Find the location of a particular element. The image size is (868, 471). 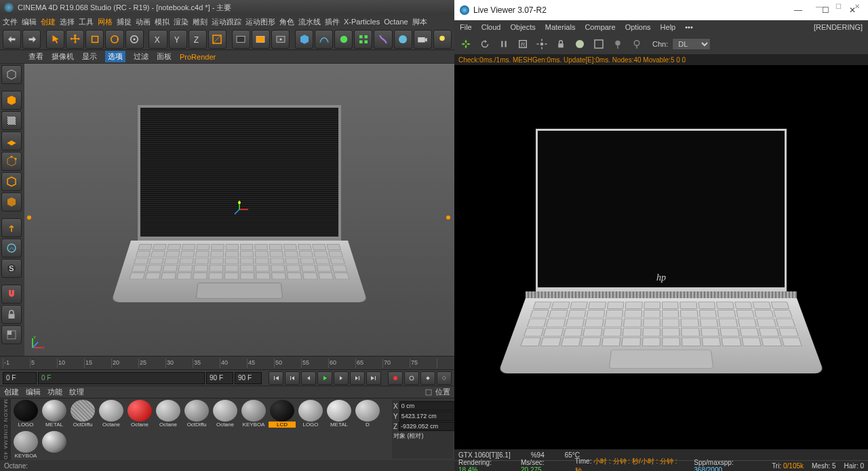

record-button is located at coordinates (395, 378).